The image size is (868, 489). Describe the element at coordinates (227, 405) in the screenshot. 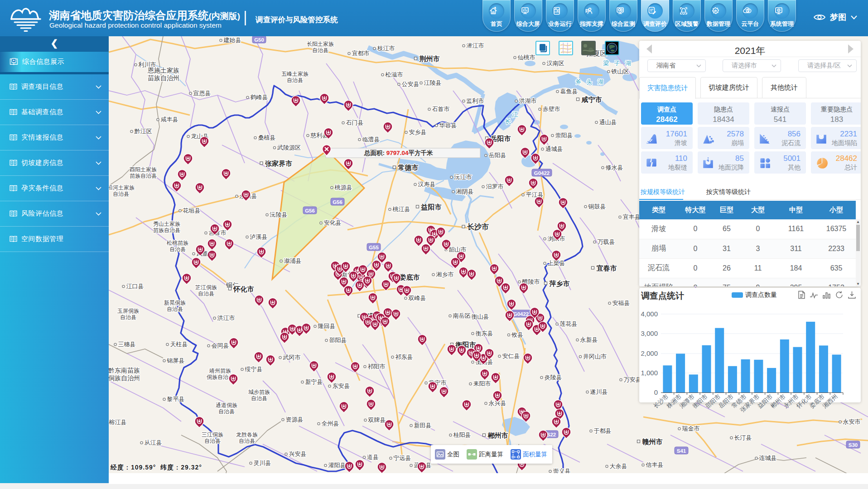

I see `svg-text: 通道侗族` at that location.